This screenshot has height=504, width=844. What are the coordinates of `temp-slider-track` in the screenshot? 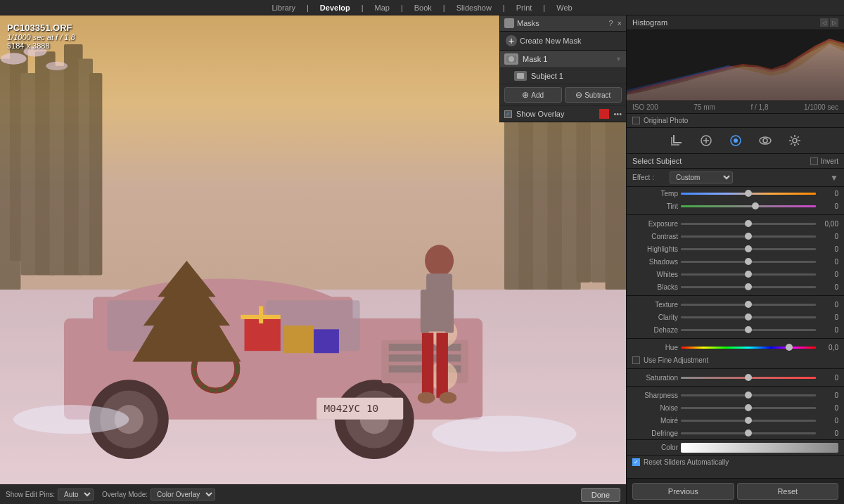 It's located at (748, 194).